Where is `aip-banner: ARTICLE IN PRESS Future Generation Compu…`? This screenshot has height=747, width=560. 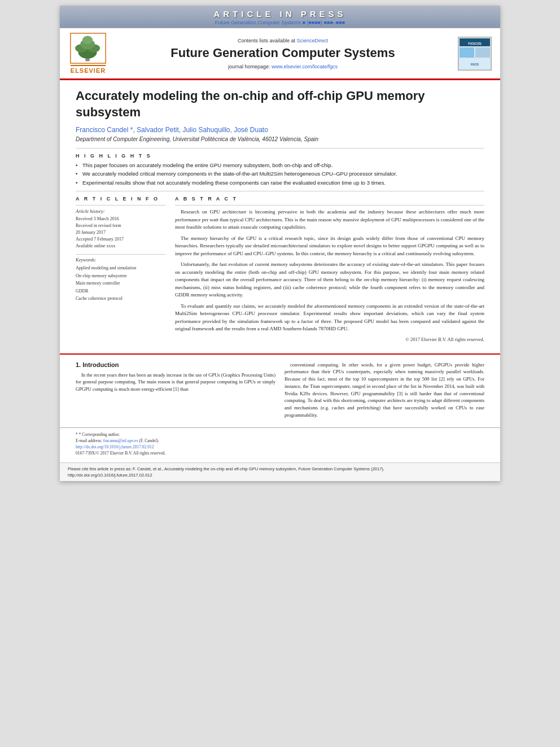
aip-banner: ARTICLE IN PRESS Future Generation Compu… is located at coordinates (280, 17).